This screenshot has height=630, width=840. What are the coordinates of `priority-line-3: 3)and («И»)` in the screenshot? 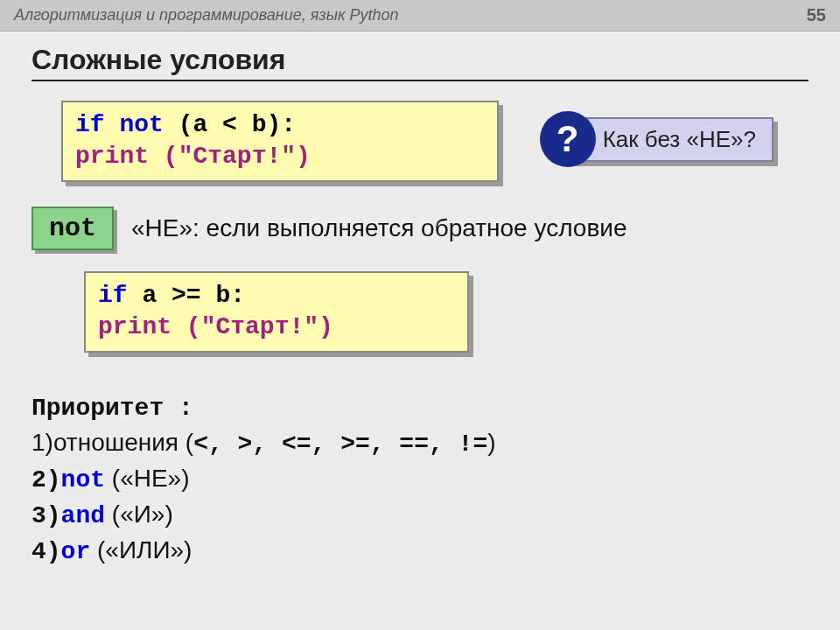 It's located at (420, 514).